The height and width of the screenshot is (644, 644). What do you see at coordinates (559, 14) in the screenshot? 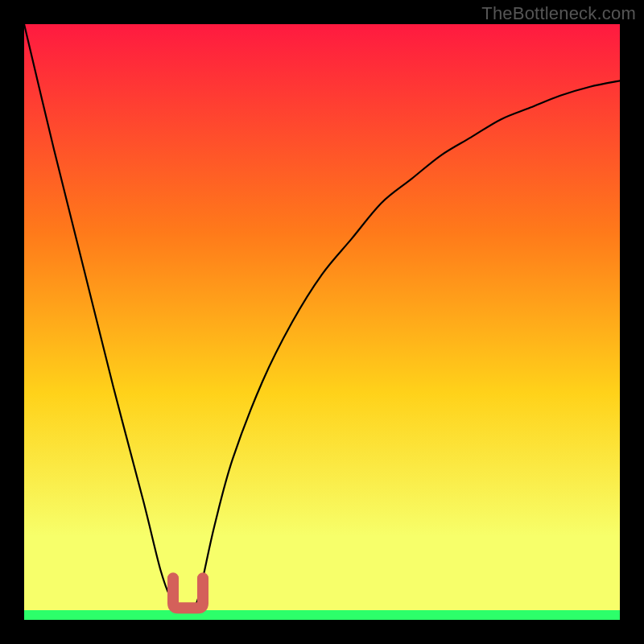
I see `watermark-text: TheBottleneck.com` at bounding box center [559, 14].